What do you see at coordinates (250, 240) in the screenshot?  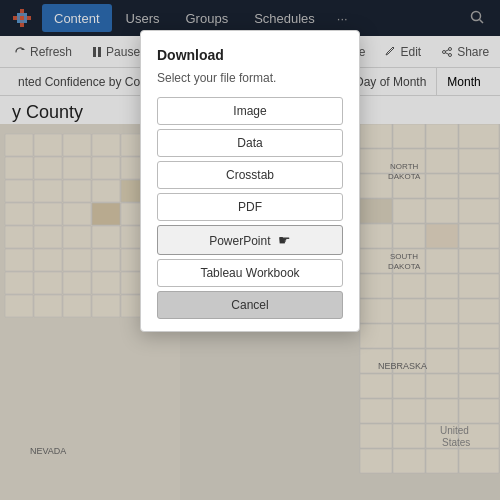 I see `format-powerpoint-button: PowerPoint ☛` at bounding box center [250, 240].